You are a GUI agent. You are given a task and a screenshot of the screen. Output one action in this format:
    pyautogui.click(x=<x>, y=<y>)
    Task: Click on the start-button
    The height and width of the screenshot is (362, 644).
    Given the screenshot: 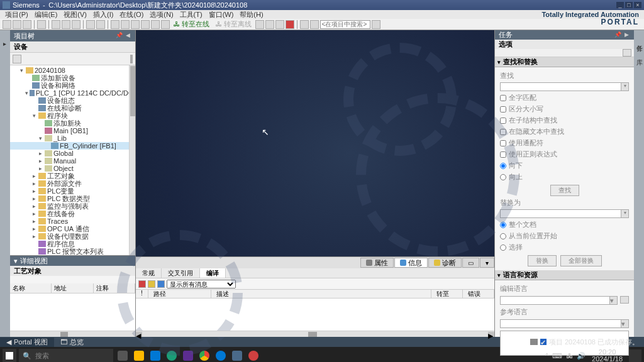 What is the action you would take?
    pyautogui.click(x=9, y=356)
    